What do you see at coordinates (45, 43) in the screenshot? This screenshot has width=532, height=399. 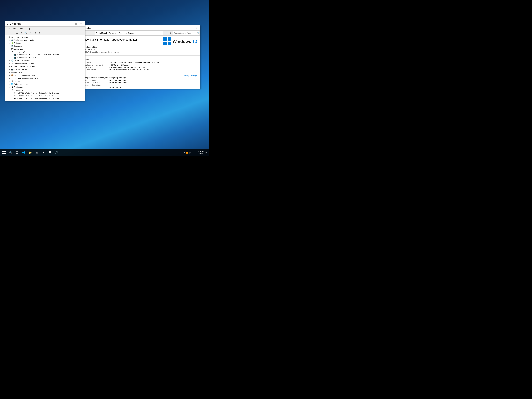 I see `tree-item-batteries: ► 🔋 Batteries` at bounding box center [45, 43].